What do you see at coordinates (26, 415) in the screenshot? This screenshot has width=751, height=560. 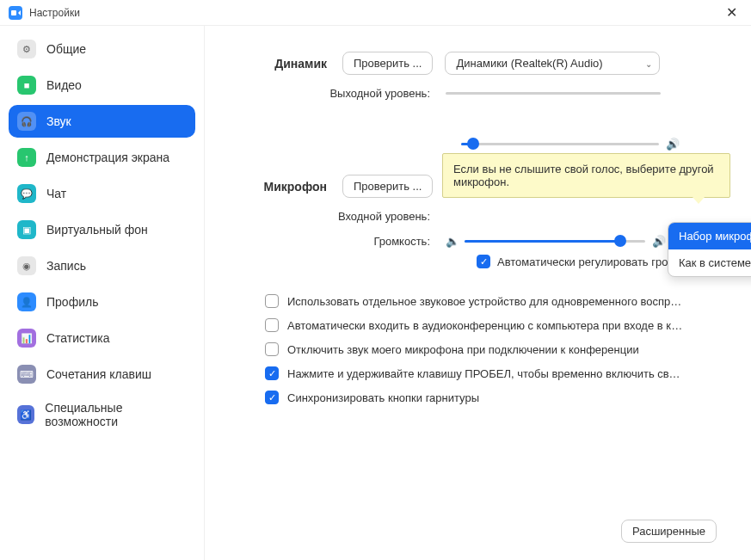 I see `accessibility-icon: ♿` at bounding box center [26, 415].